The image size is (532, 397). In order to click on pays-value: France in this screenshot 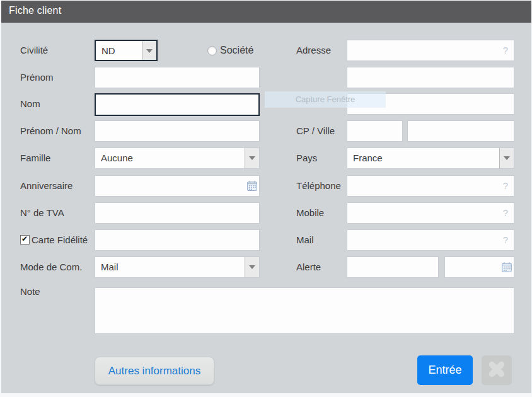, I will do `click(368, 158)`.